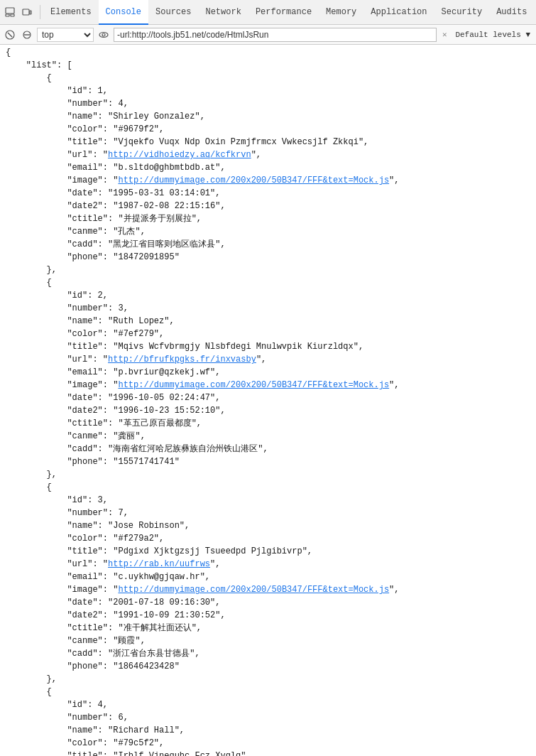 The width and height of the screenshot is (536, 756). I want to click on console-line: "url": "http://vidhoiedzy.aq/kcfkrvn",, so click(268, 155).